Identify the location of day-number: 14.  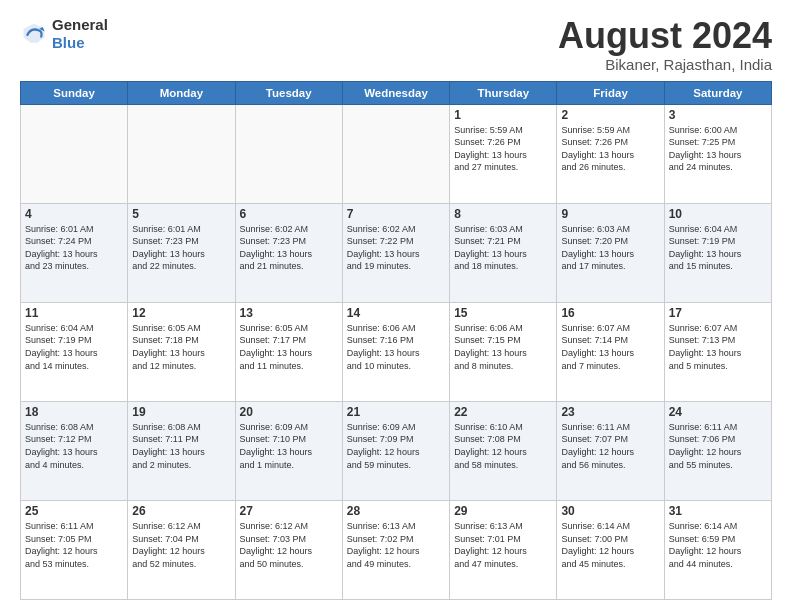
(396, 313).